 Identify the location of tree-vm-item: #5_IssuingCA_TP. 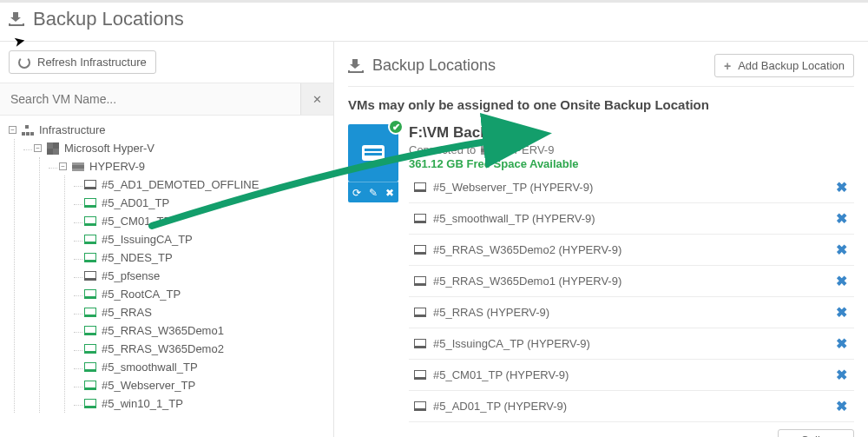
(205, 240).